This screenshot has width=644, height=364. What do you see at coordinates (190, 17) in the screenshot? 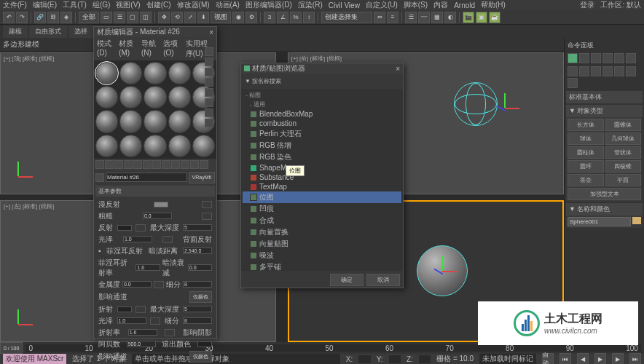
I see `scale-icon: ⤢` at bounding box center [190, 17].